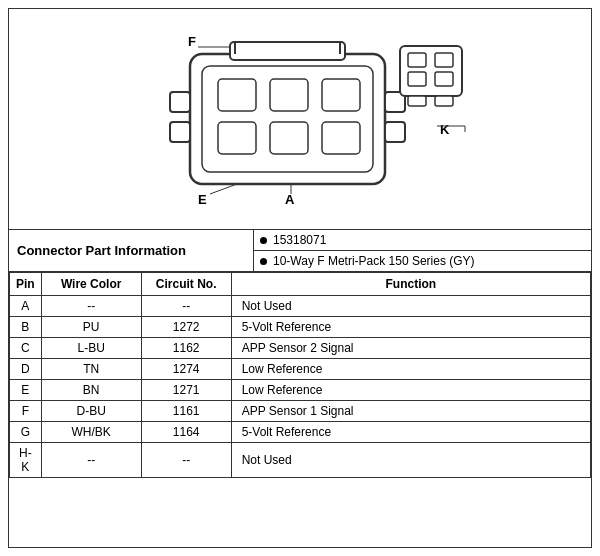  What do you see at coordinates (410, 460) in the screenshot?
I see `cell-function-7: Not Used` at bounding box center [410, 460].